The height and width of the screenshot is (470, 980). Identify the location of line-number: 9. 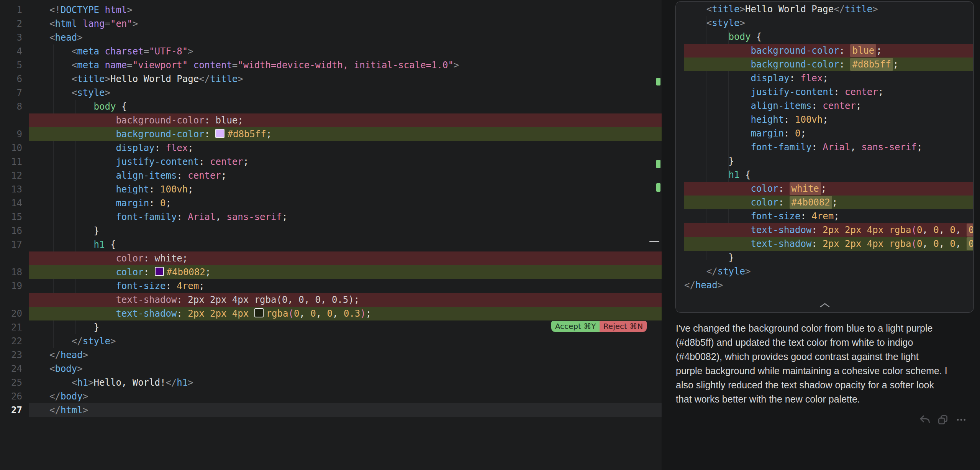
(15, 134).